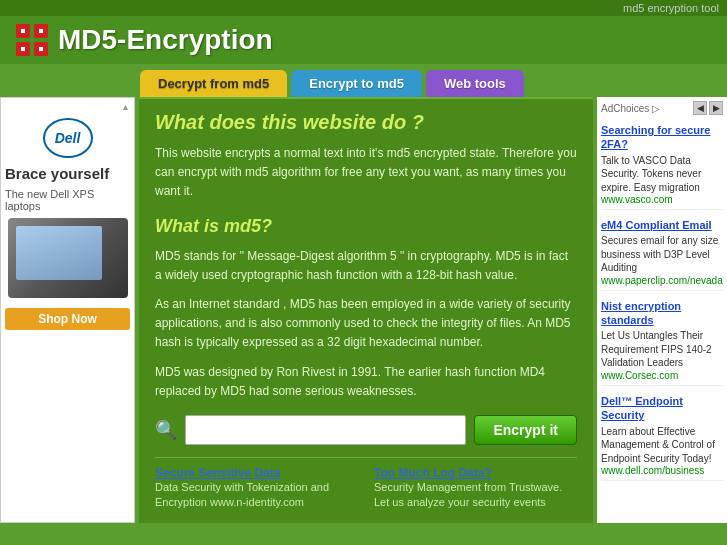 Image resolution: width=727 pixels, height=545 pixels. I want to click on left-sidebar-ad: ▲ Dell Brace yourself The new Dell XPS l…, so click(68, 310).